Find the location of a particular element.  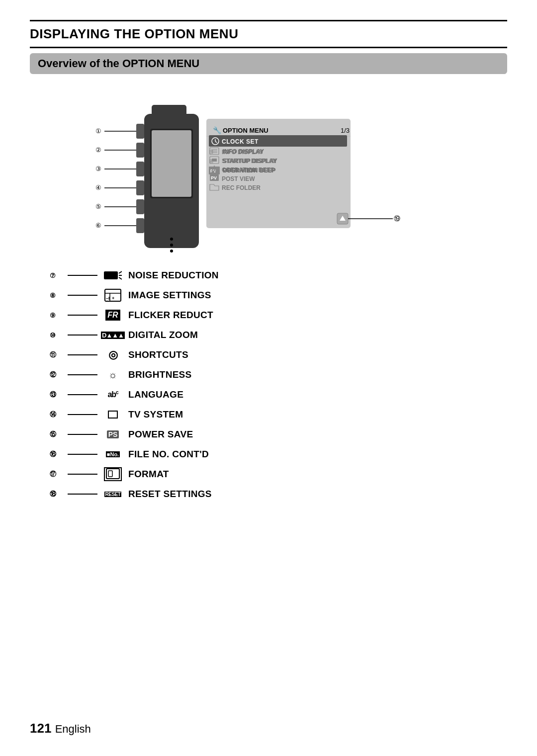

section-title: DISPLAYING THE OPTION MENU is located at coordinates (268, 34).